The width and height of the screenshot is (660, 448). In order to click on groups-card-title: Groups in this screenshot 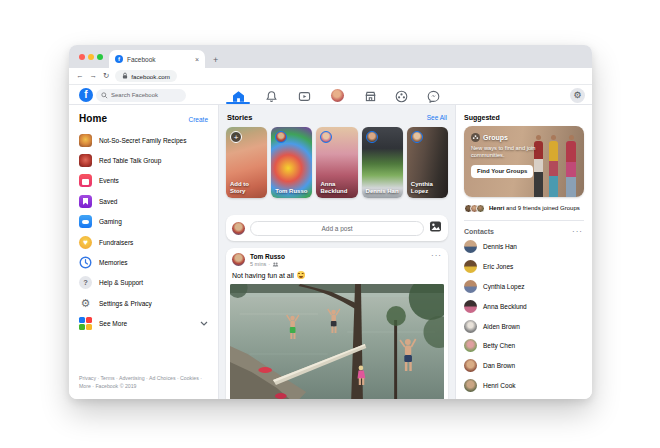, I will do `click(496, 138)`.